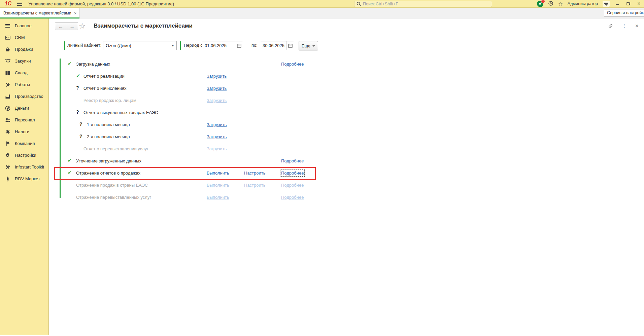  I want to click on 1c-logo: 1С, so click(8, 4).